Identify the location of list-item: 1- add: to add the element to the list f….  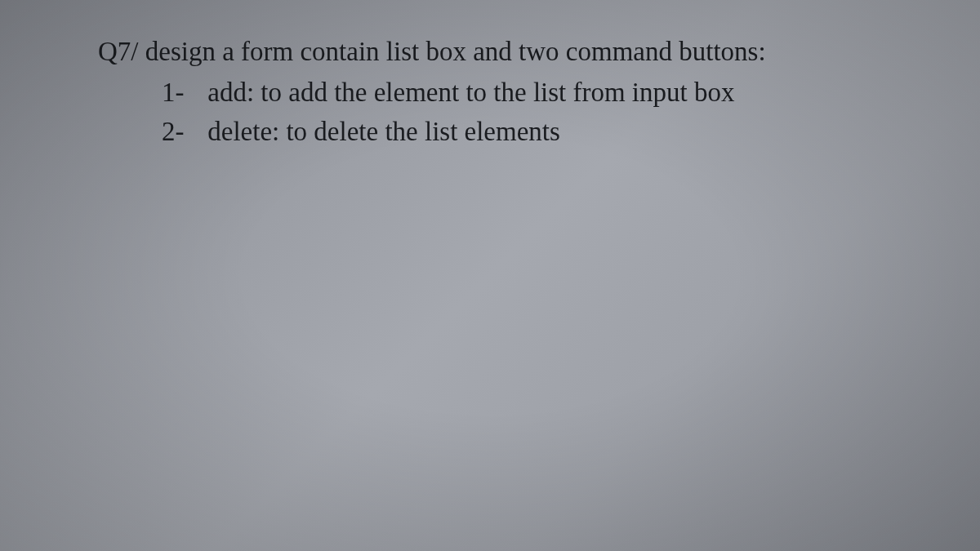
(490, 92).